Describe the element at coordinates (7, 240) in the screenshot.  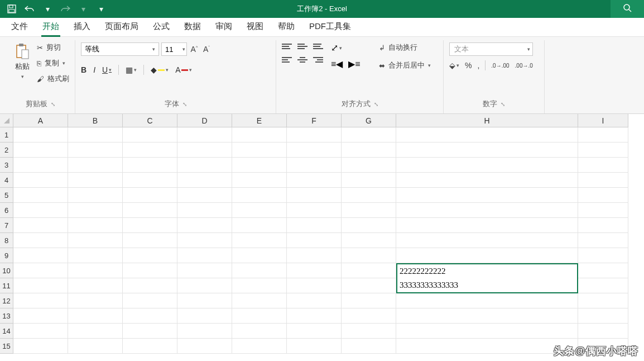
I see `row-header-8: 8` at that location.